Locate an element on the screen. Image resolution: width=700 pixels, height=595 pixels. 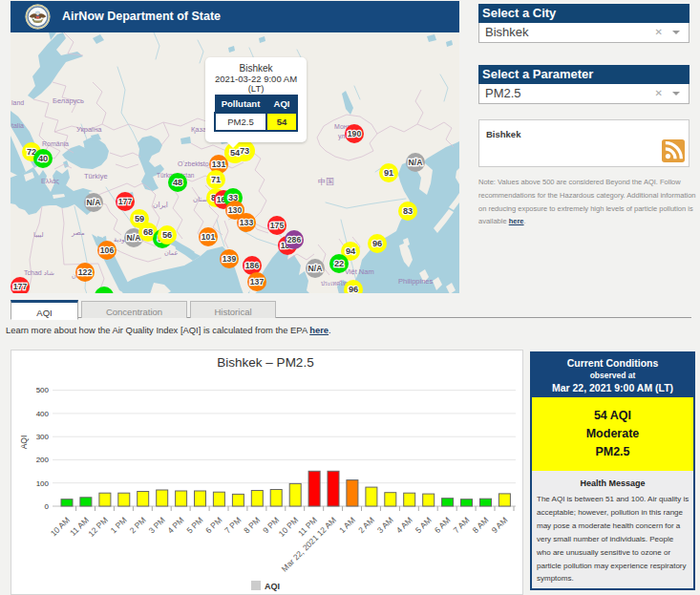
svg-text: 91 is located at coordinates (389, 173).